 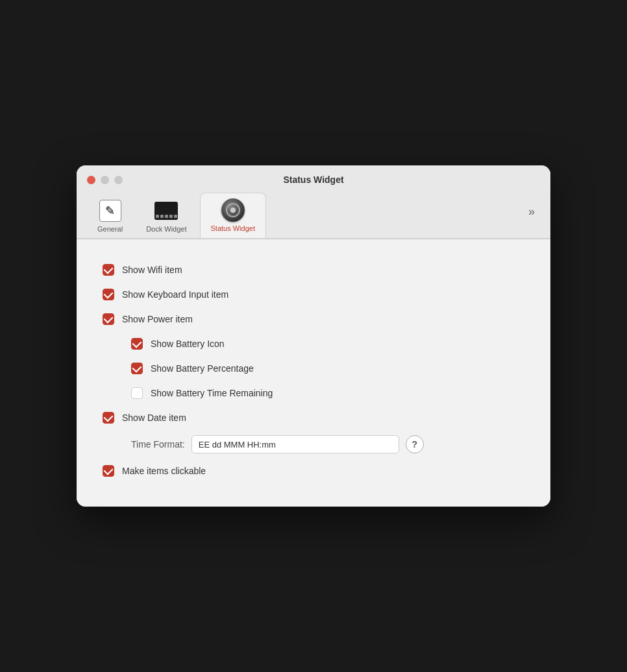 What do you see at coordinates (233, 215) in the screenshot?
I see `tab-status-widget: Status Widget` at bounding box center [233, 215].